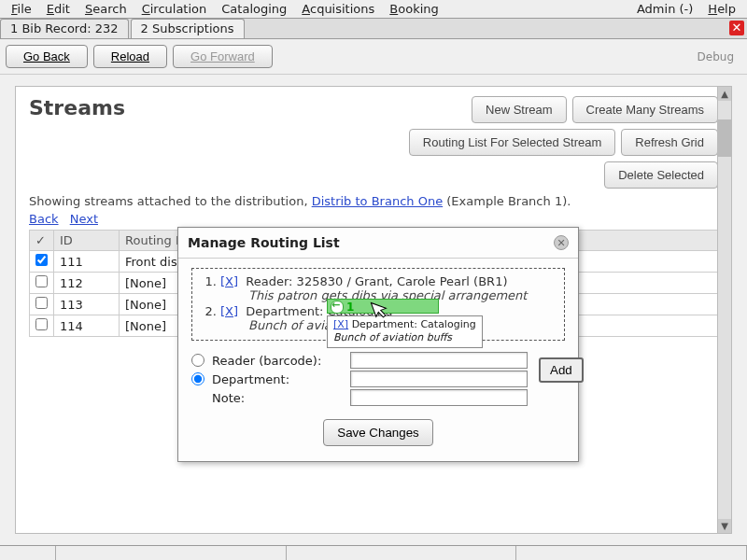 The height and width of the screenshot is (560, 747). Describe the element at coordinates (725, 138) in the screenshot. I see `scroll-thumb` at that location.